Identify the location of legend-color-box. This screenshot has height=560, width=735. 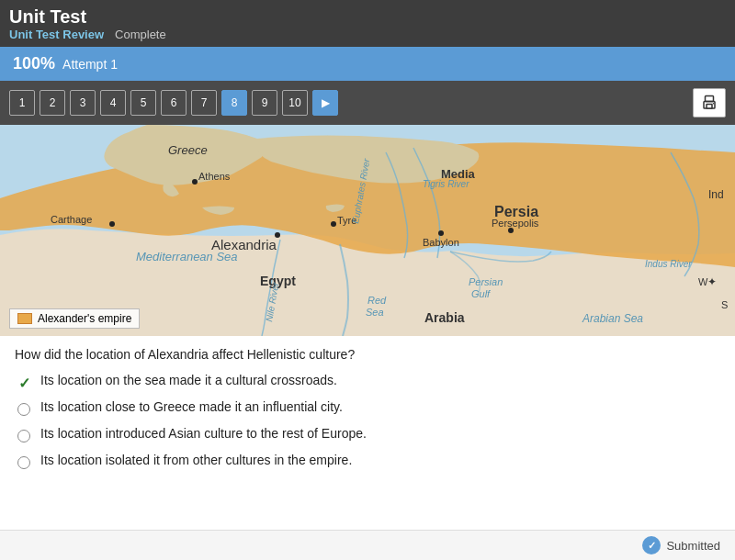
(25, 319).